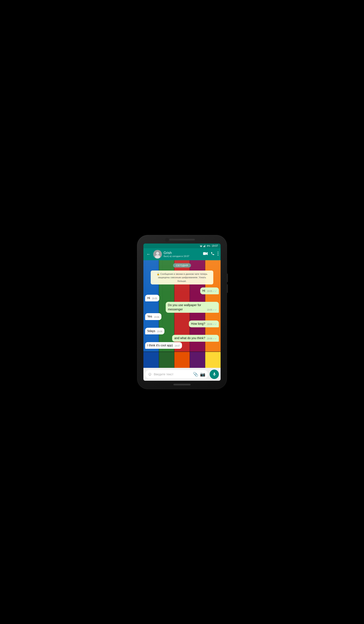 The image size is (364, 624). What do you see at coordinates (196, 374) in the screenshot?
I see `attach-button: 📎` at bounding box center [196, 374].